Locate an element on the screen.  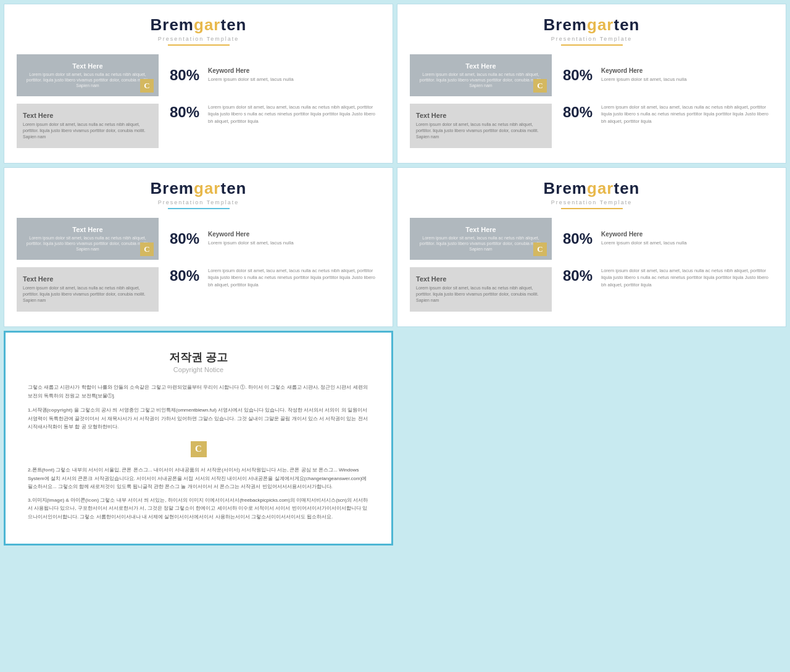
s3-graybox-title: Text Here is located at coordinates (88, 279).